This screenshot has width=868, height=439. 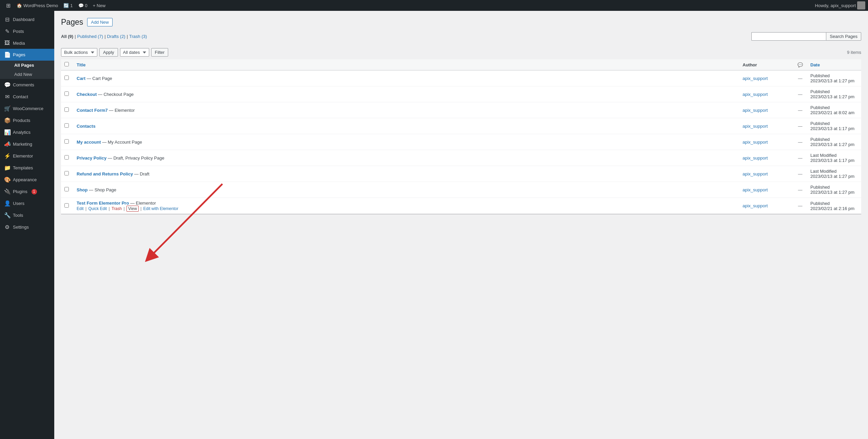 What do you see at coordinates (27, 180) in the screenshot?
I see `sidebar-item-appearance: 🎨 Appearance` at bounding box center [27, 180].